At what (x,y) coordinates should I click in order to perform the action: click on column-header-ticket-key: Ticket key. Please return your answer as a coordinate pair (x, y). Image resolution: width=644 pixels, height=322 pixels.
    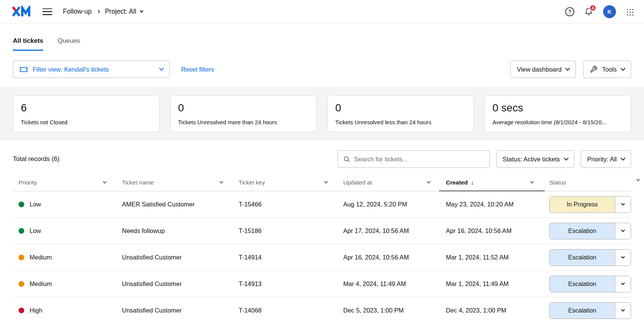
    Looking at the image, I should click on (291, 183).